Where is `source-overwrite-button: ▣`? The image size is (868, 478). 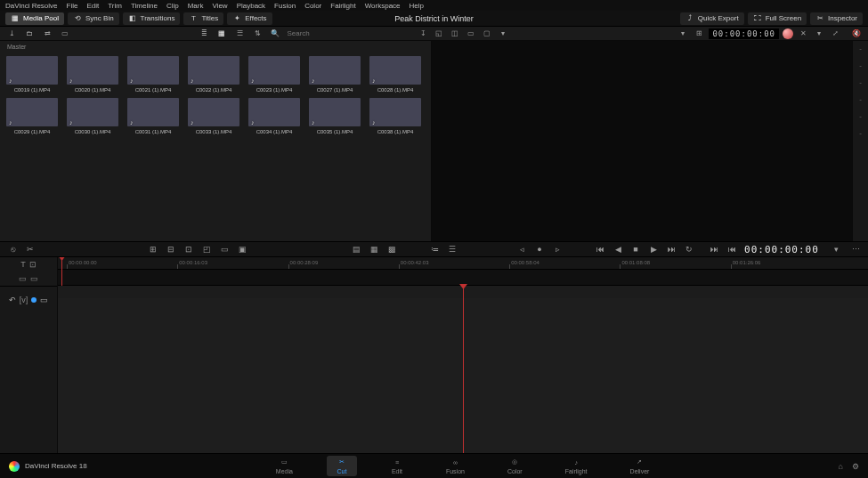
source-overwrite-button: ▣ is located at coordinates (242, 249).